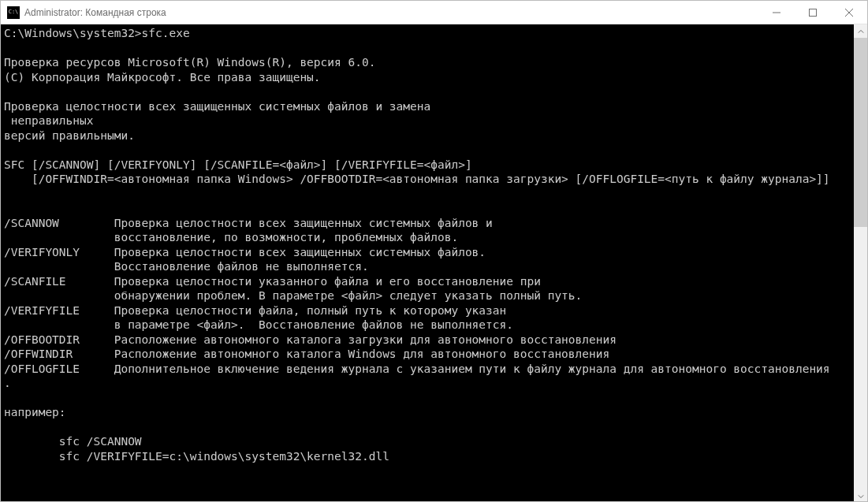 The image size is (868, 502). I want to click on chevron-down-icon, so click(861, 496).